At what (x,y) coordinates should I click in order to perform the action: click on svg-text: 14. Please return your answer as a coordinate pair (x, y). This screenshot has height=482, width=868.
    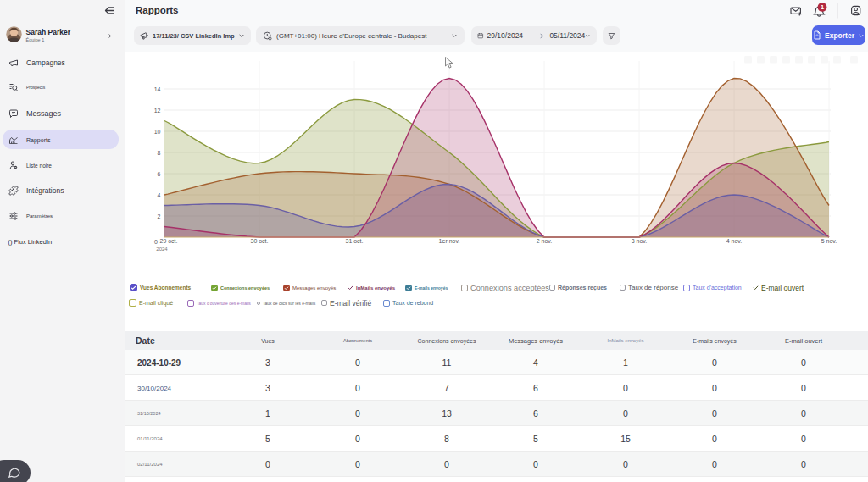
    Looking at the image, I should click on (158, 90).